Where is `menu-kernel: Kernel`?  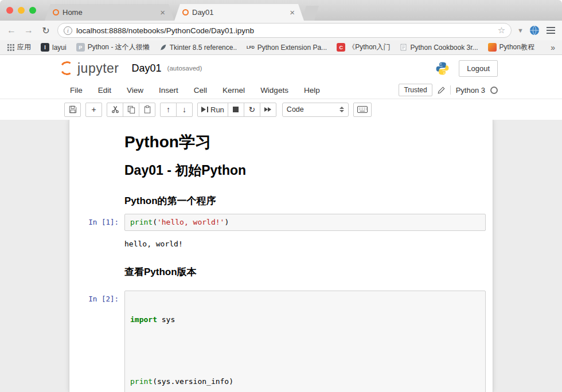 menu-kernel: Kernel is located at coordinates (234, 91).